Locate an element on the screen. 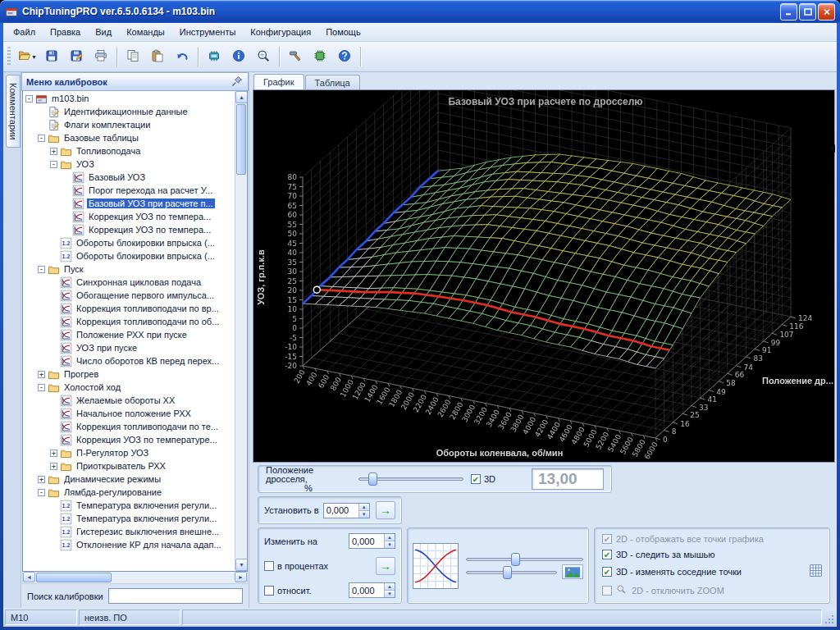 The height and width of the screenshot is (630, 840). tree-item: Синхронная цикловая подача is located at coordinates (129, 282).